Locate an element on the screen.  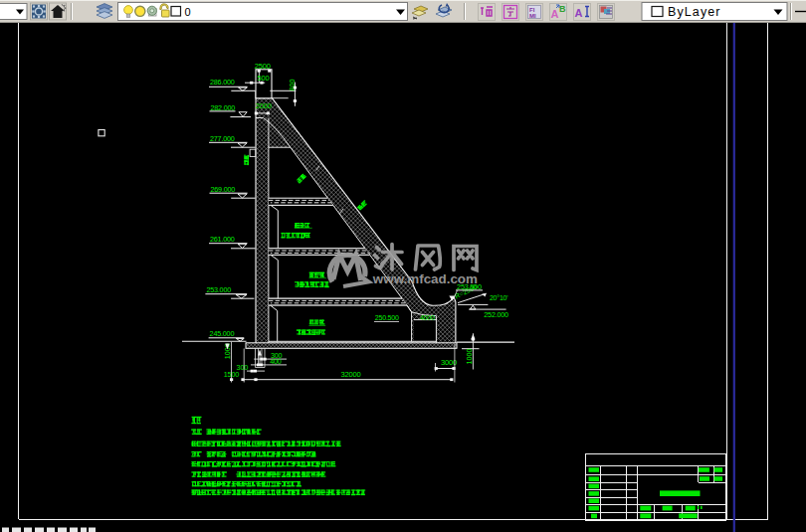
svg-text: 286.000 is located at coordinates (223, 82).